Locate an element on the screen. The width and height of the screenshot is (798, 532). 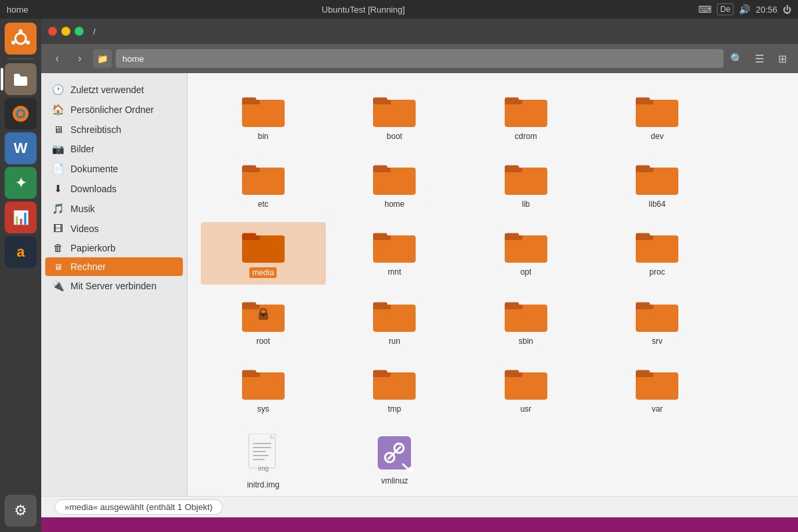
file-item-run: run is located at coordinates (395, 322).